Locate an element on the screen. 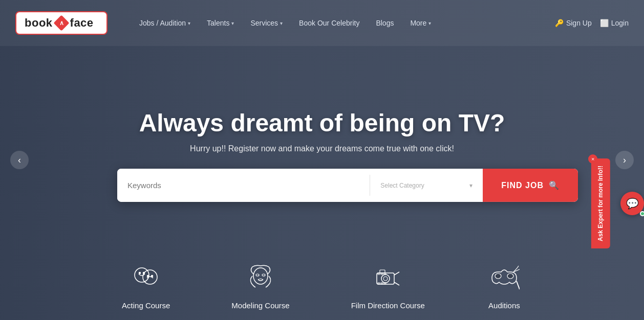 This screenshot has width=644, height=320. film-label: Film Direction Course is located at coordinates (388, 306).